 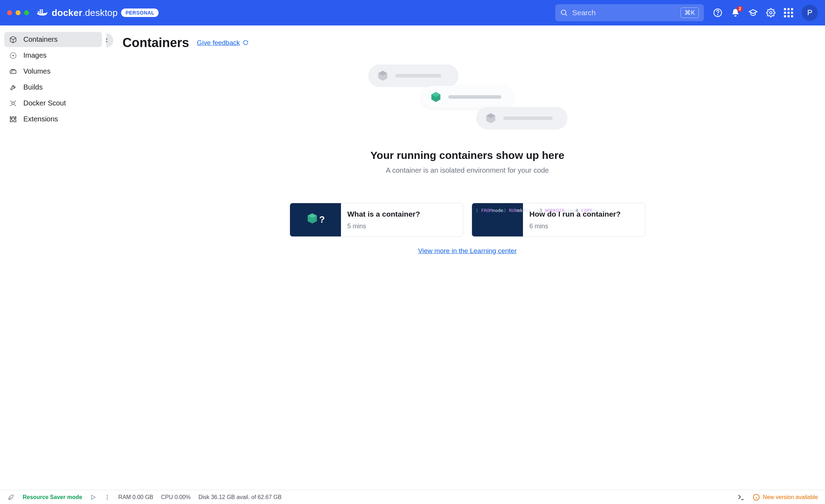 I want to click on sidebar-nav: Containers Images Volumes Builds Docker …, so click(x=53, y=258).